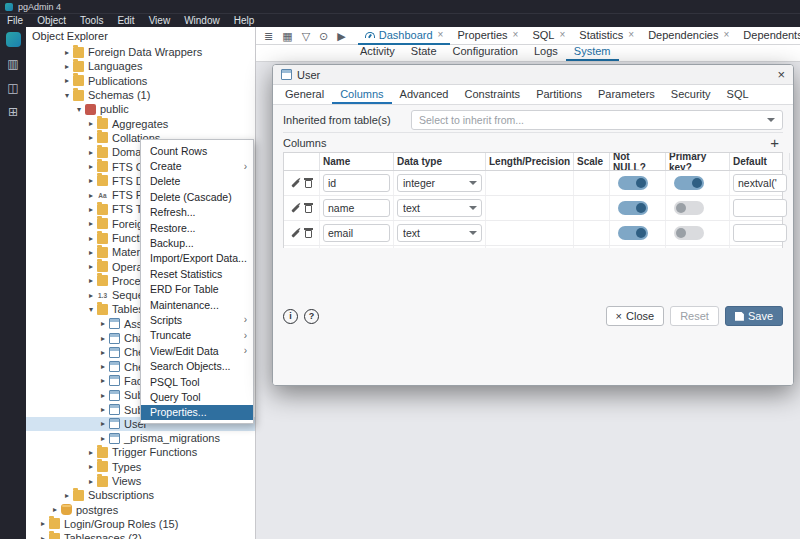  Describe the element at coordinates (15, 20) in the screenshot. I see `menubar-item: File` at that location.